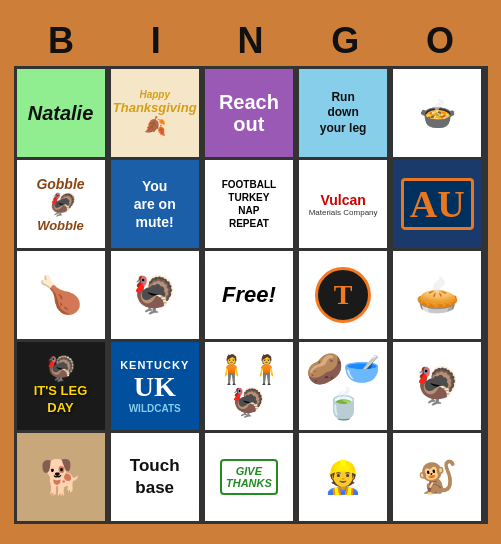  I want to click on its-leg-day-text: IT'S LEGDAY, so click(61, 400).